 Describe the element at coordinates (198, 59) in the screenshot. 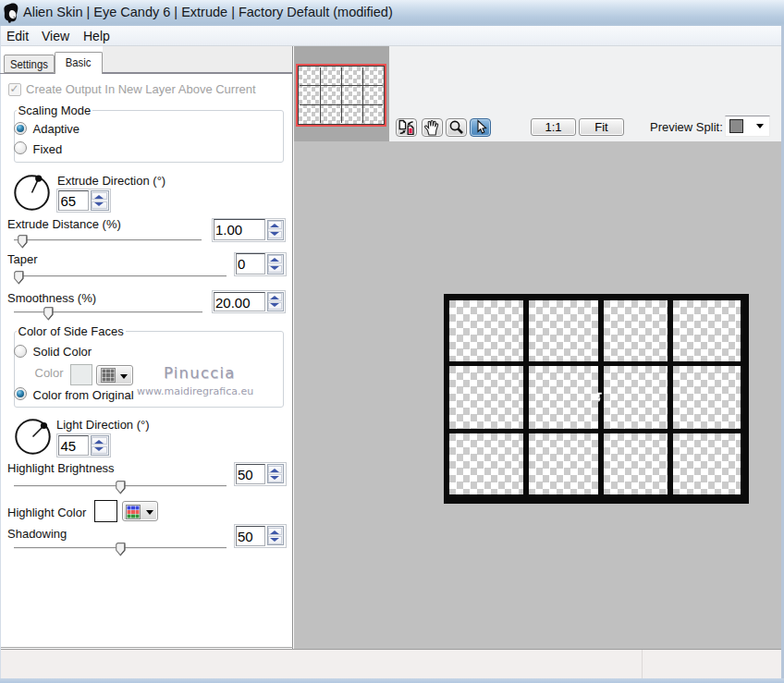

I see `tab-strip-filler` at that location.